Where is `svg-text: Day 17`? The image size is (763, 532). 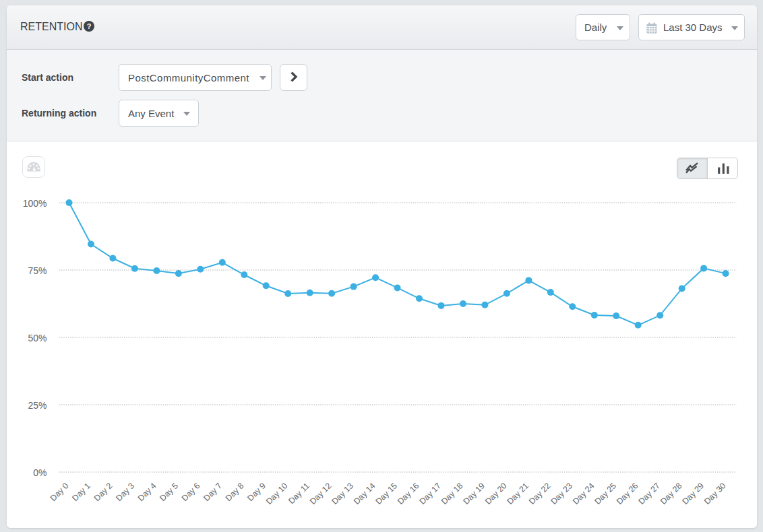
svg-text: Day 17 is located at coordinates (430, 494).